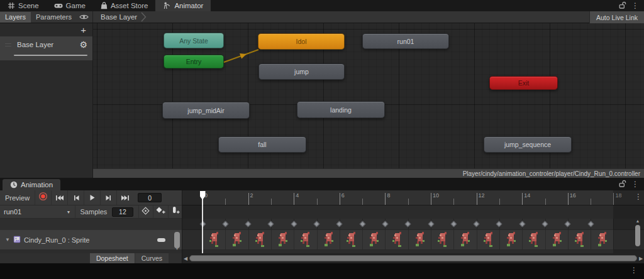 The width and height of the screenshot is (644, 279). I want to click on animation-window-tabbar: Animation ⋮, so click(322, 184).